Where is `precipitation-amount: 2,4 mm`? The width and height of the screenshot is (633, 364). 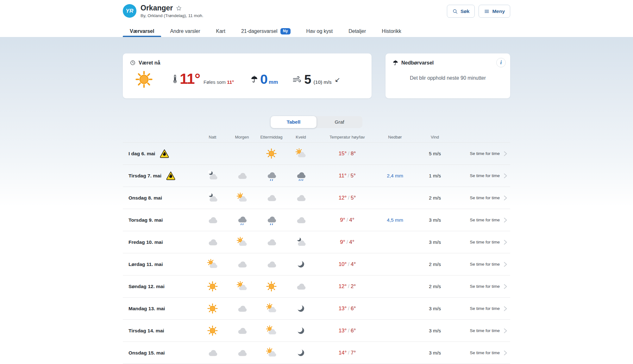
precipitation-amount: 2,4 mm is located at coordinates (395, 176).